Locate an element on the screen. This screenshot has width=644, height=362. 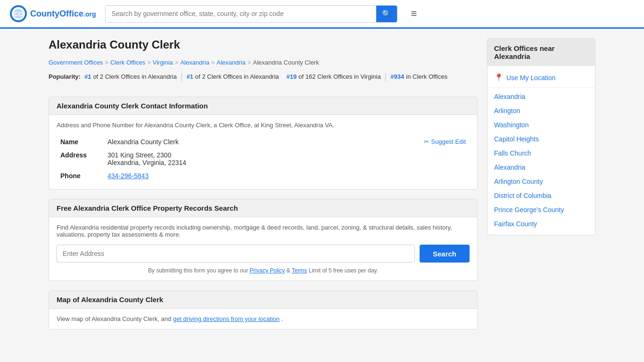
breadcrumb: Government Offices > Clerk Offices > Vir… is located at coordinates (263, 62).